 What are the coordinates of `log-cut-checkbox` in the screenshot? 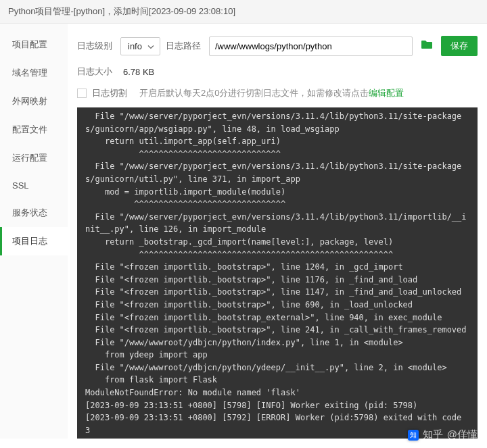 It's located at (82, 93).